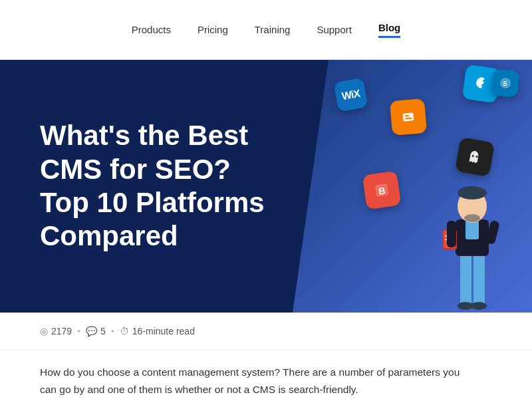 The width and height of the screenshot is (532, 399). What do you see at coordinates (266, 331) in the screenshot?
I see `article-meta: ◎ 2179 • 💬 5 • ⏱ 16-minute read` at bounding box center [266, 331].